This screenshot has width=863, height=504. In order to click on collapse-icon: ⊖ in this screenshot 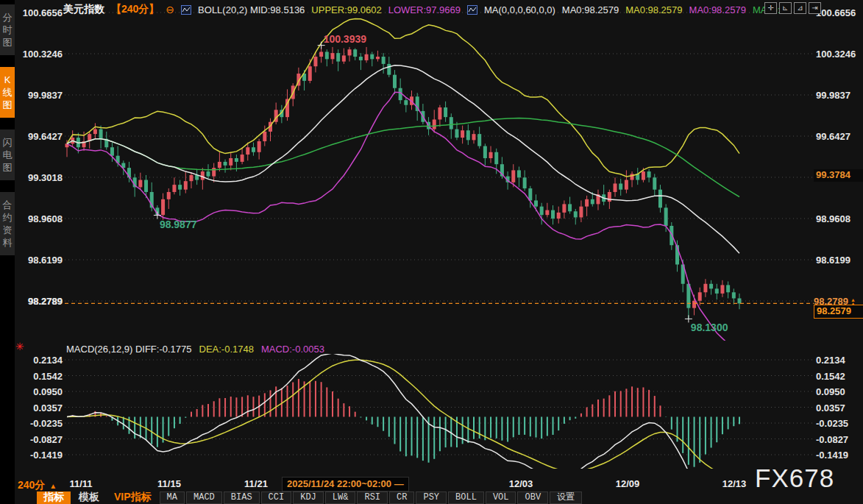, I will do `click(170, 10)`.